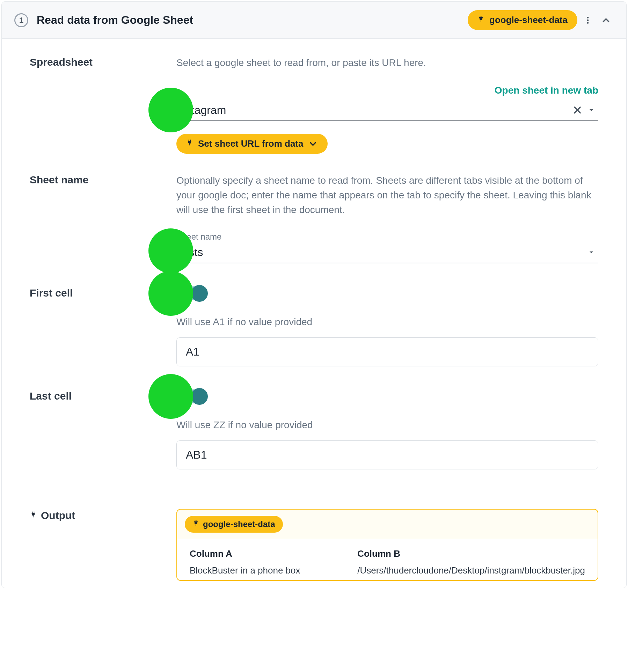  What do you see at coordinates (471, 562) in the screenshot?
I see `output-column: Column B /Users/thudercloudone/Desktop/i…` at bounding box center [471, 562].